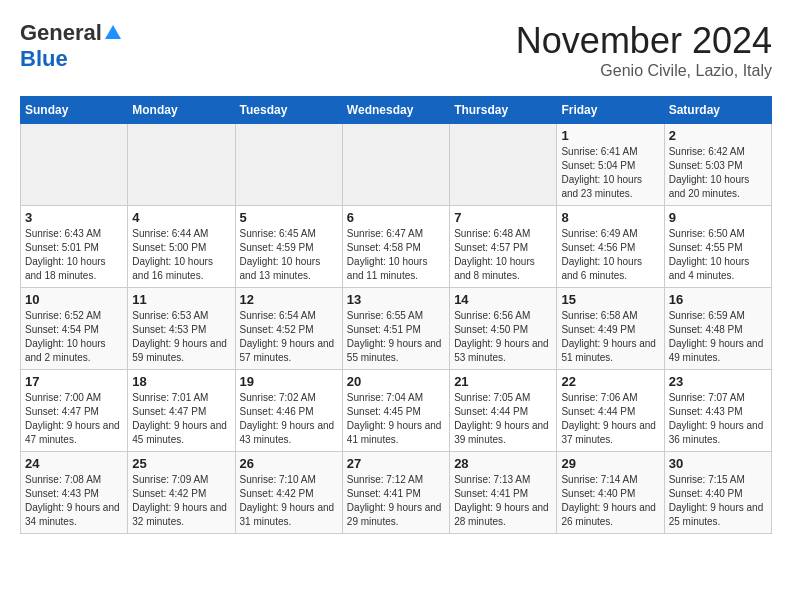 This screenshot has width=792, height=612. What do you see at coordinates (396, 493) in the screenshot?
I see `week-row-5: 24Sunrise: 7:08 AMSunset: 4:43 PMDayligh…` at bounding box center [396, 493].